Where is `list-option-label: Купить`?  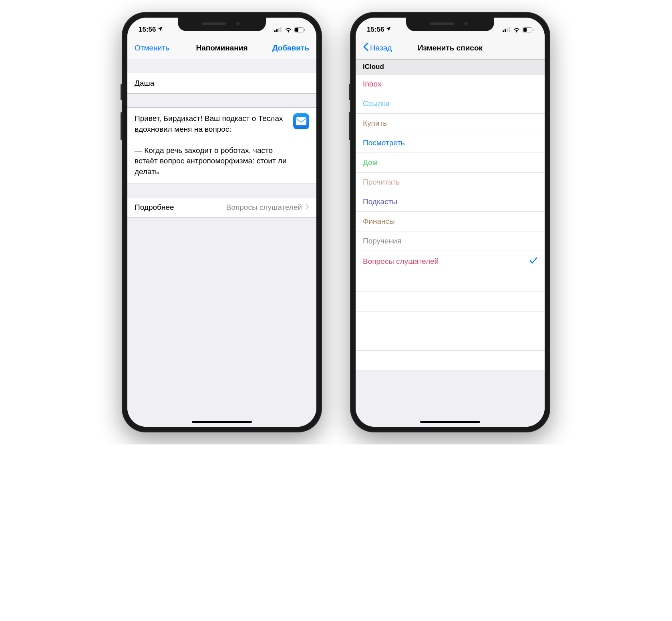 list-option-label: Купить is located at coordinates (450, 123).